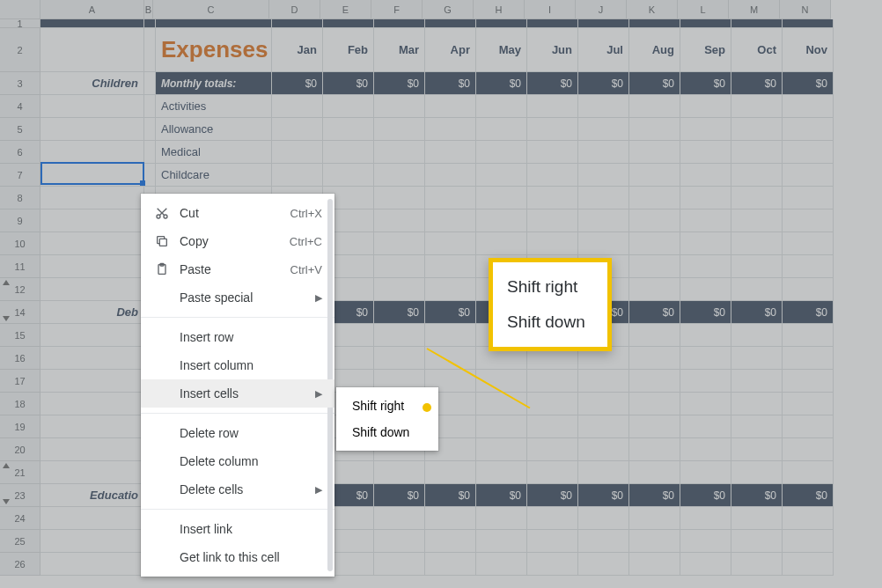 Image resolution: width=882 pixels, height=588 pixels. What do you see at coordinates (400, 50) in the screenshot?
I see `month-header: Mar` at bounding box center [400, 50].